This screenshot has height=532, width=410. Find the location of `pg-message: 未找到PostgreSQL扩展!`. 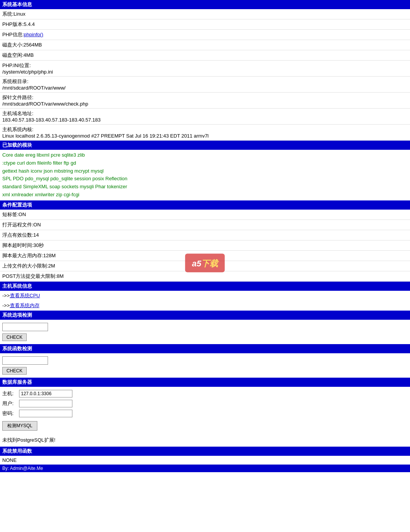

pg-message: 未找到PostgreSQL扩展! is located at coordinates (205, 440).